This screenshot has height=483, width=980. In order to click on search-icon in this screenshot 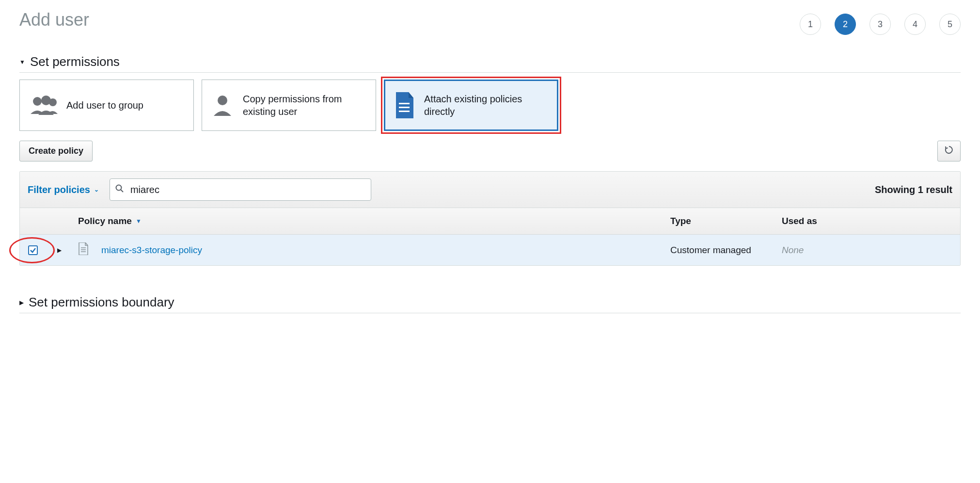, I will do `click(120, 190)`.